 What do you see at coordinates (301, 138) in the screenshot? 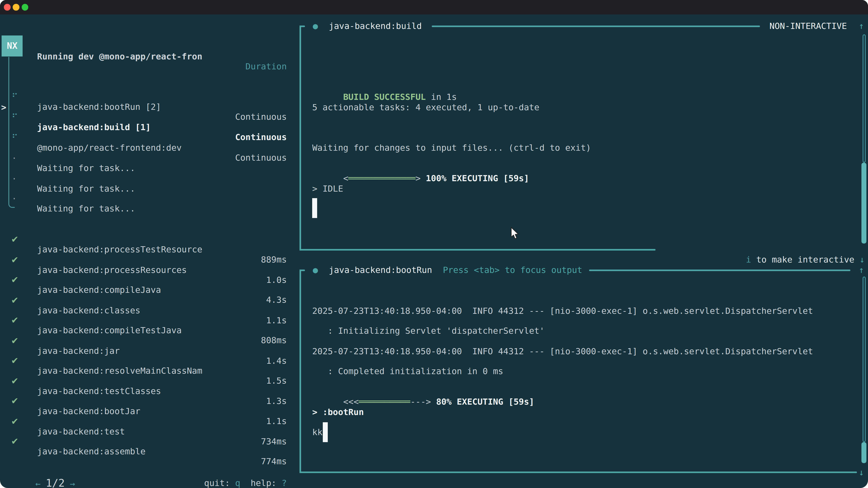
I see `build-panel-left-border` at bounding box center [301, 138].